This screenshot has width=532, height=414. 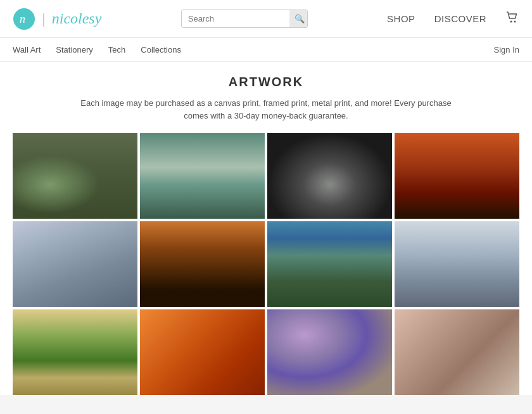 What do you see at coordinates (161, 49) in the screenshot?
I see `subnav-collections: Collections` at bounding box center [161, 49].